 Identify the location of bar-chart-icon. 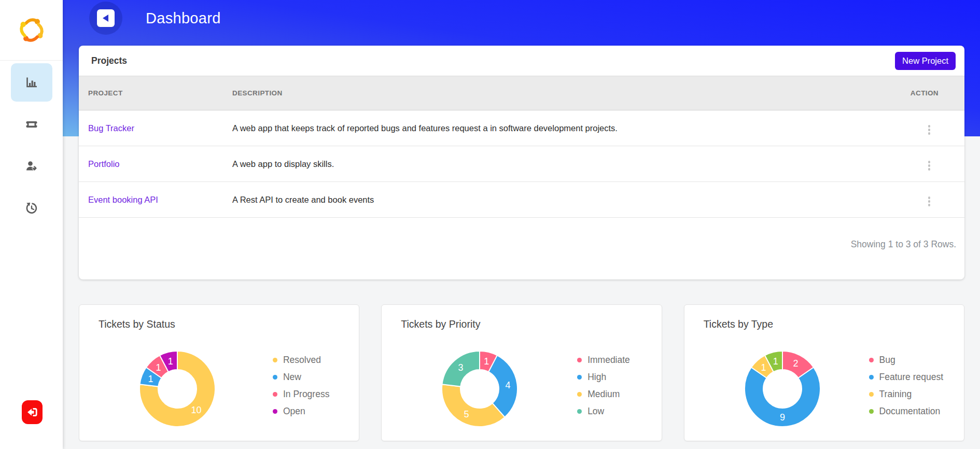
(32, 82).